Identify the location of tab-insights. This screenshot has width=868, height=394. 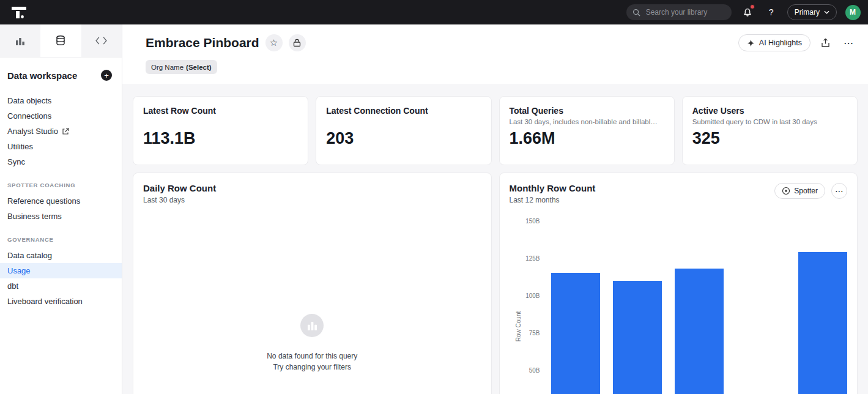
(20, 40).